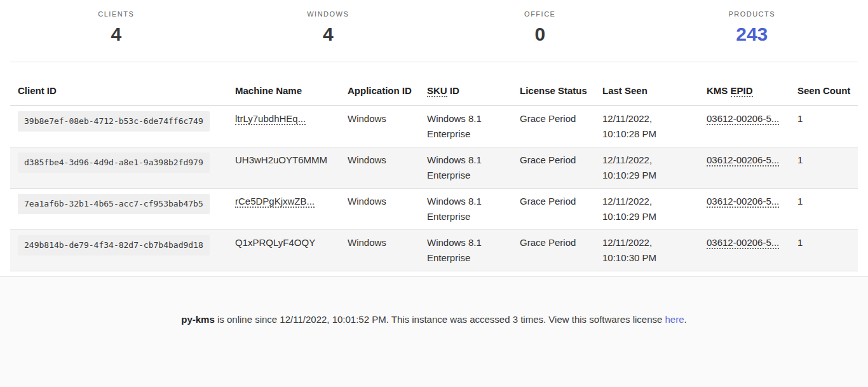  What do you see at coordinates (283, 127) in the screenshot?
I see `machine-name-cell: ltrLy7ubdhHEq...` at bounding box center [283, 127].